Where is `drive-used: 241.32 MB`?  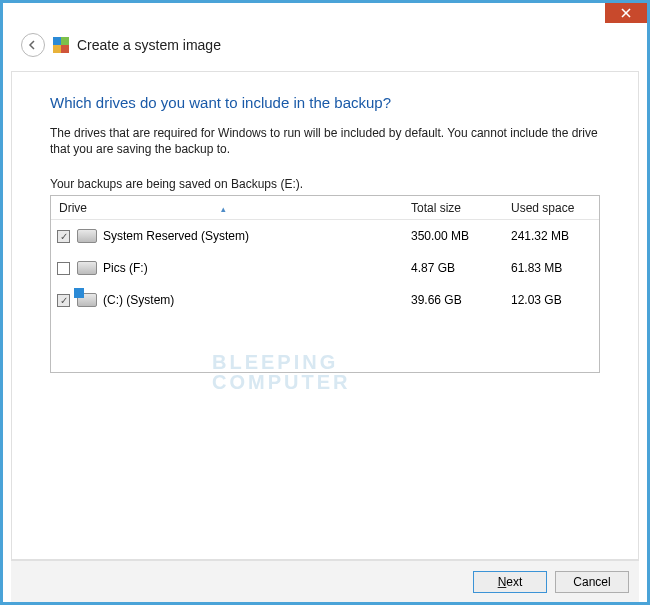
drive-used: 241.32 MB is located at coordinates (555, 236).